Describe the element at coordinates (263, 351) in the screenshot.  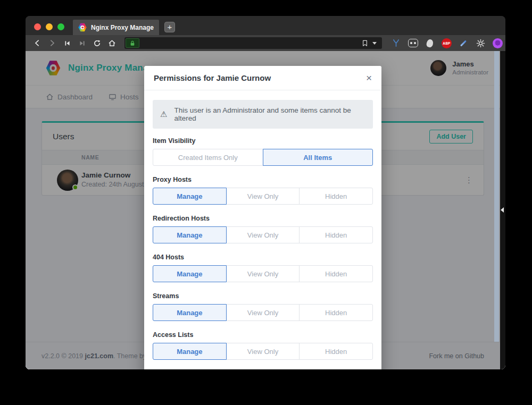
I see `access-lists-group: Manage View Only Hidden` at that location.